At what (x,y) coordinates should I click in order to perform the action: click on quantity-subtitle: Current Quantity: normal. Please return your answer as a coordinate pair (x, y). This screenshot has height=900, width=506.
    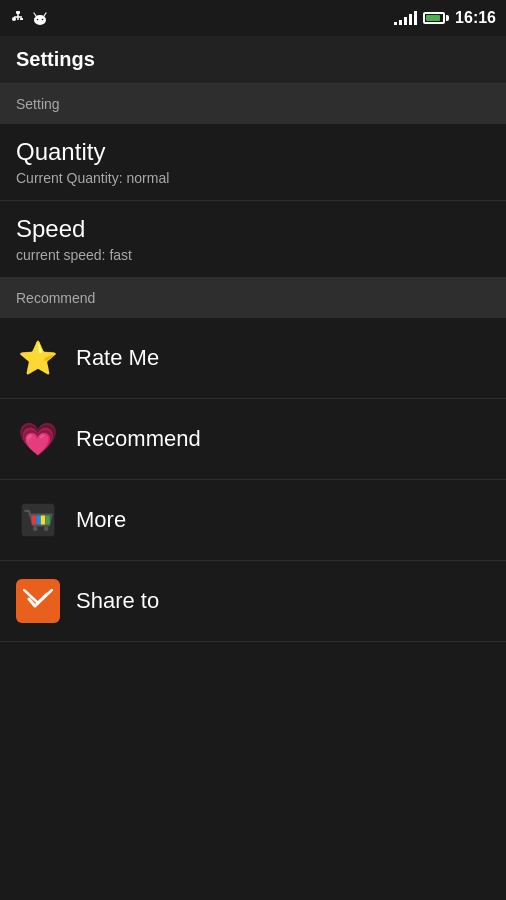
    Looking at the image, I should click on (253, 178).